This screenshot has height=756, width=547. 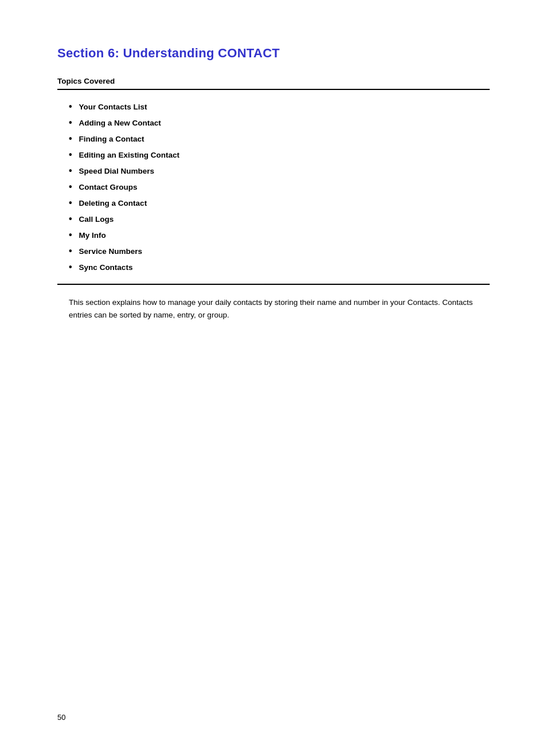 I want to click on list-item: Contact Groups, so click(x=279, y=187).